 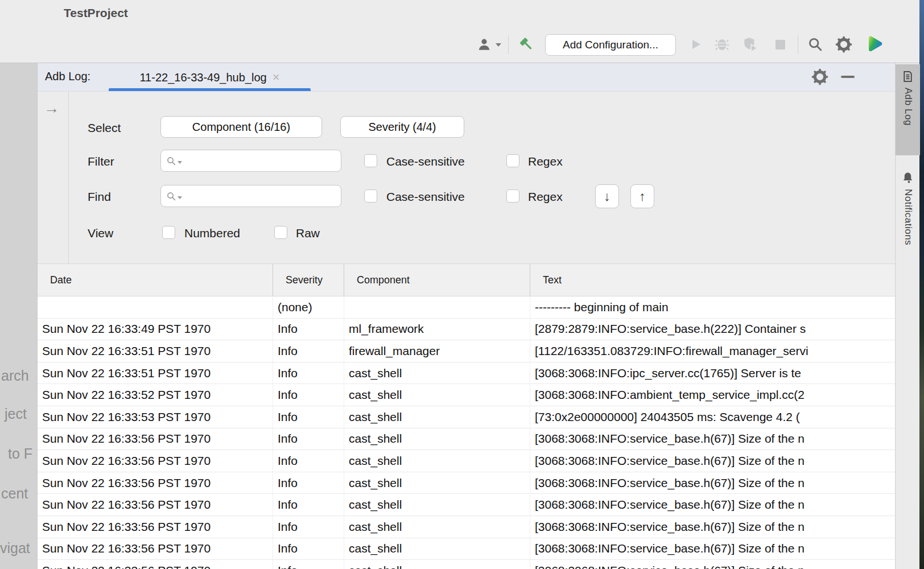 What do you see at coordinates (437, 329) in the screenshot?
I see `log-component-cell: ml_framework` at bounding box center [437, 329].